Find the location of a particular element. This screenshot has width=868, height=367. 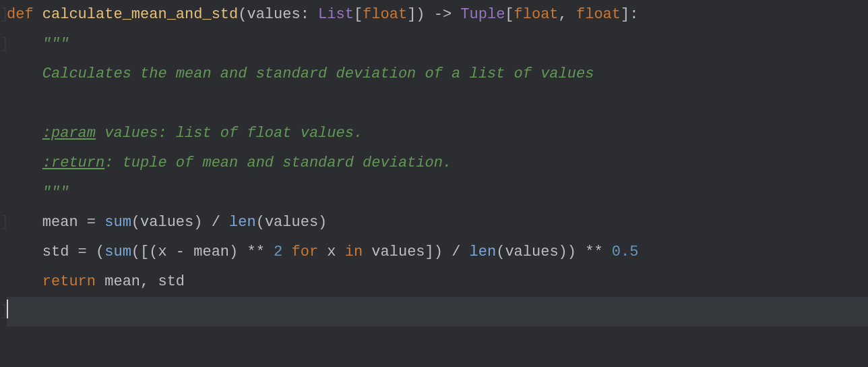

docstring-close: """ is located at coordinates (56, 193).